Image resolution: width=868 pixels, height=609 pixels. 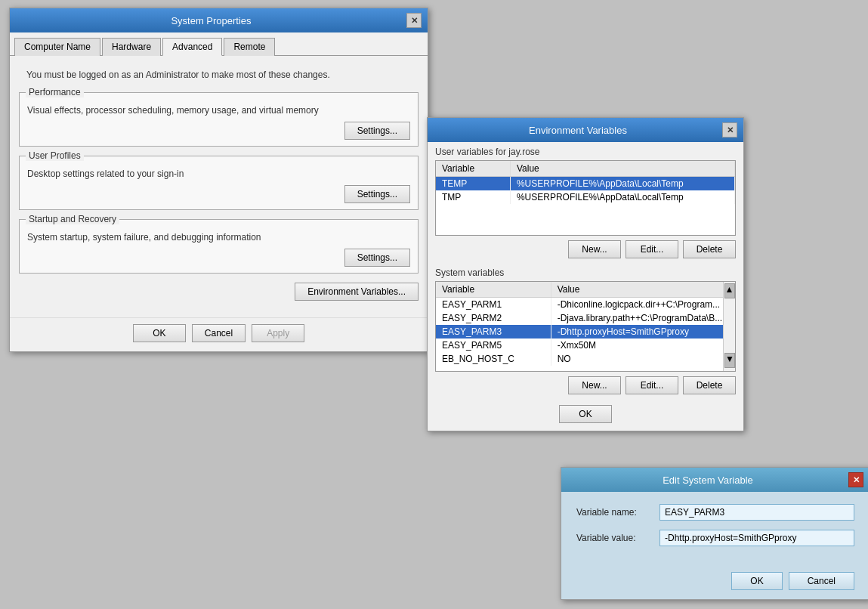 I want to click on performance-label: Performance, so click(x=54, y=92).